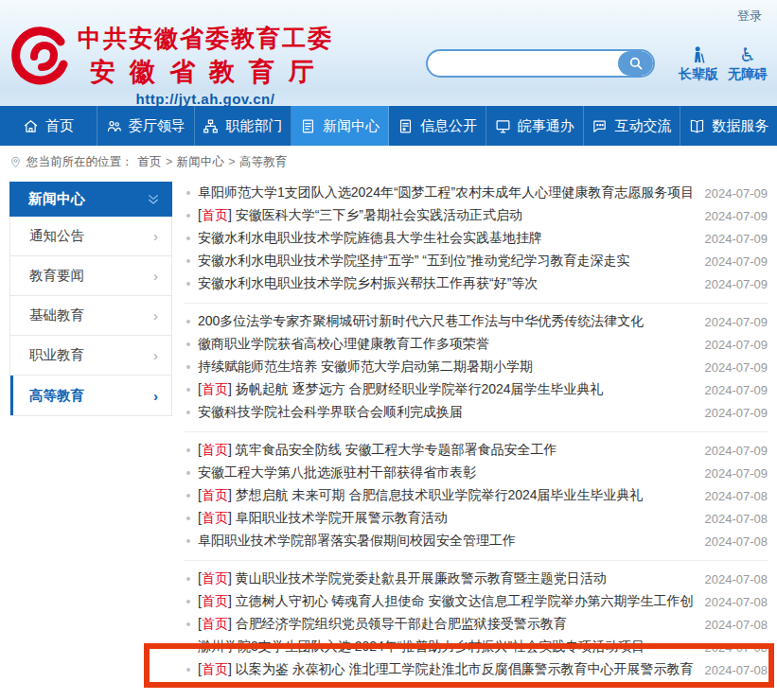  What do you see at coordinates (446, 541) in the screenshot?
I see `news-title: 阜阳职业技术学院部署落实暑假期间校园安全管理工作` at bounding box center [446, 541].